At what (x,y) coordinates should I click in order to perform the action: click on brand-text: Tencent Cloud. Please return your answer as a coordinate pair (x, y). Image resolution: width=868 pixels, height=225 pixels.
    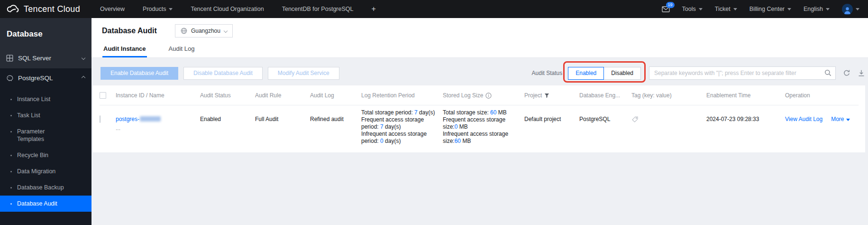
    Looking at the image, I should click on (52, 9).